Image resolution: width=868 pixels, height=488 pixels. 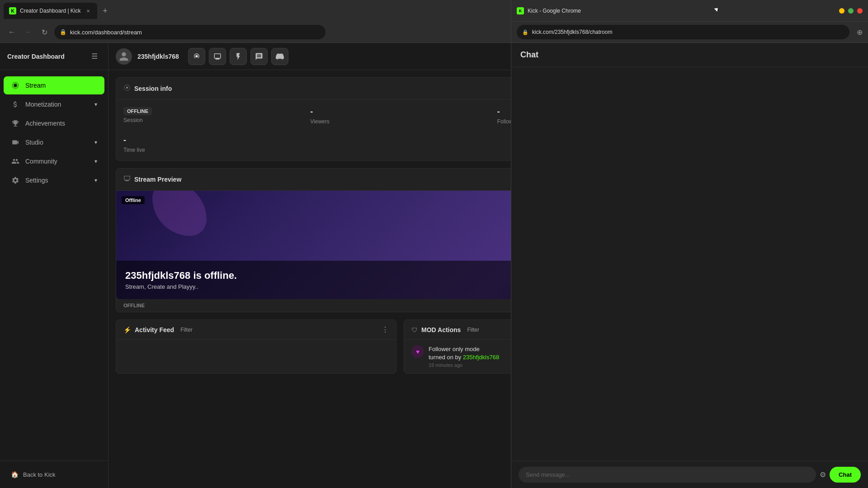 What do you see at coordinates (36, 56) in the screenshot?
I see `sidebar-title: Creator Dashboard` at bounding box center [36, 56].